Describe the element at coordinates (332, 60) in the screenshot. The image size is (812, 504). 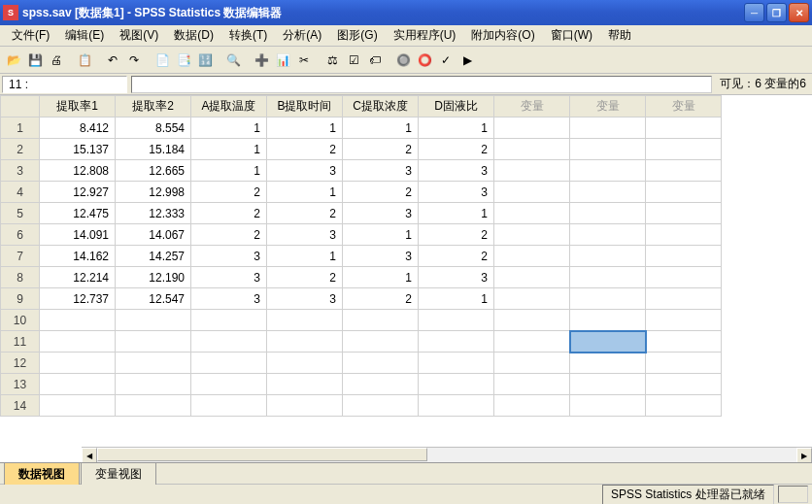
I see `weight-icon: ⚖` at that location.